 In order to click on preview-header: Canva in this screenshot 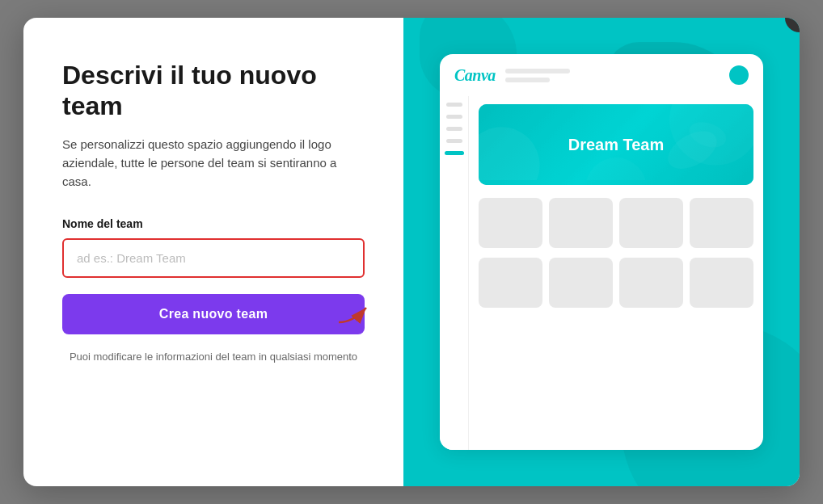, I will do `click(601, 75)`.